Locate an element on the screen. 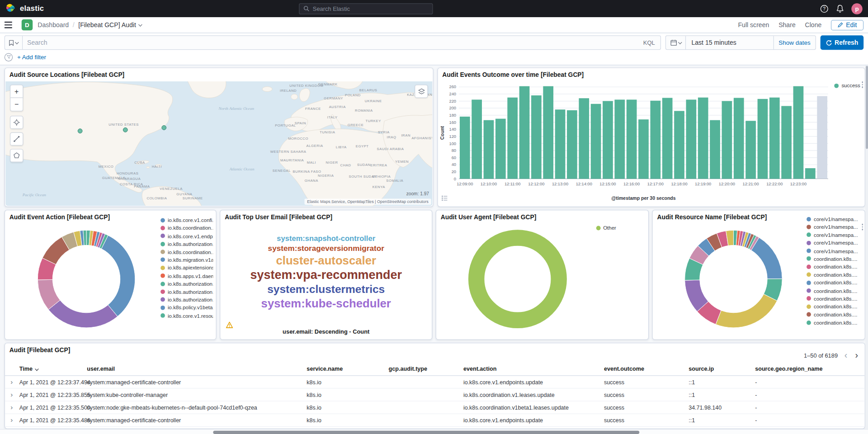  map-layers-button is located at coordinates (421, 91).